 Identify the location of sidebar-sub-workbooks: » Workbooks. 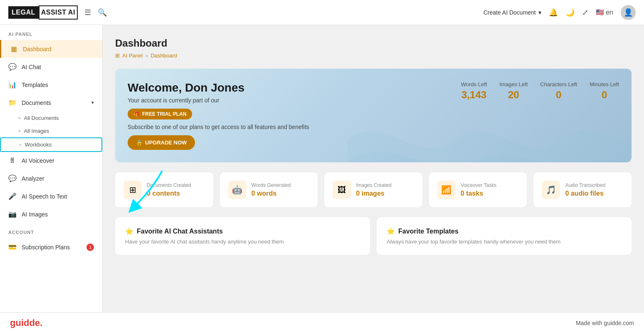
(51, 145).